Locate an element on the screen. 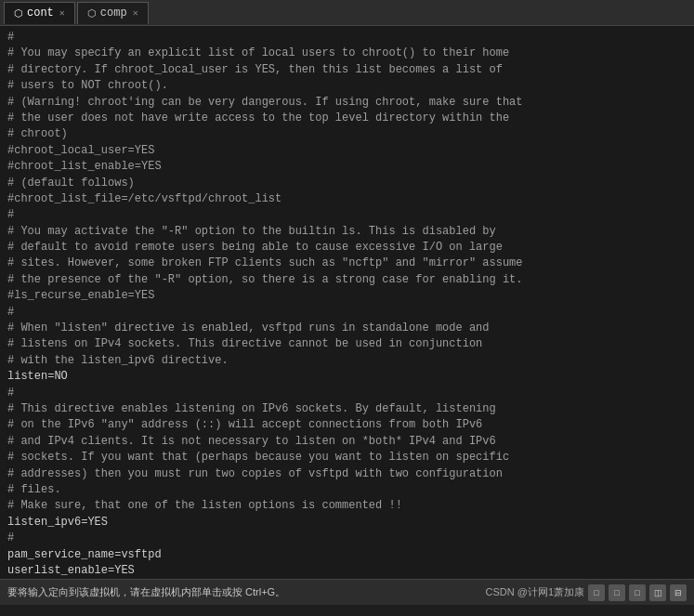  terminal-line: # on the IPv6 "any" address (::) will ac… is located at coordinates (347, 426).